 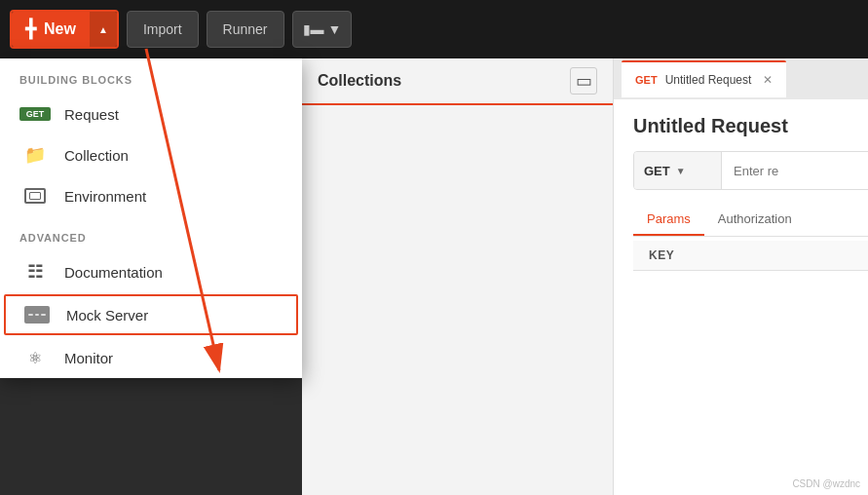 What do you see at coordinates (668, 220) in the screenshot?
I see `tab-params: Params` at bounding box center [668, 220].